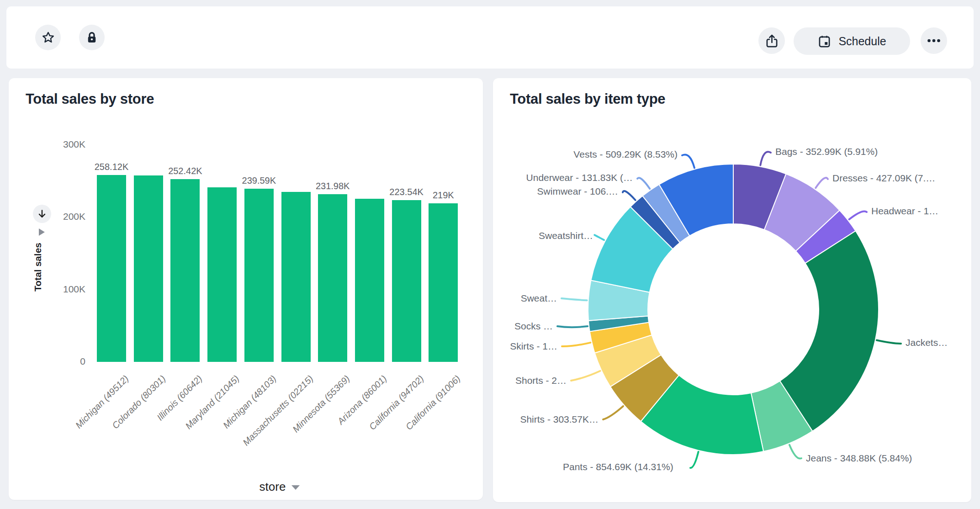 The image size is (980, 509). What do you see at coordinates (92, 37) in the screenshot?
I see `lock-icon` at bounding box center [92, 37].